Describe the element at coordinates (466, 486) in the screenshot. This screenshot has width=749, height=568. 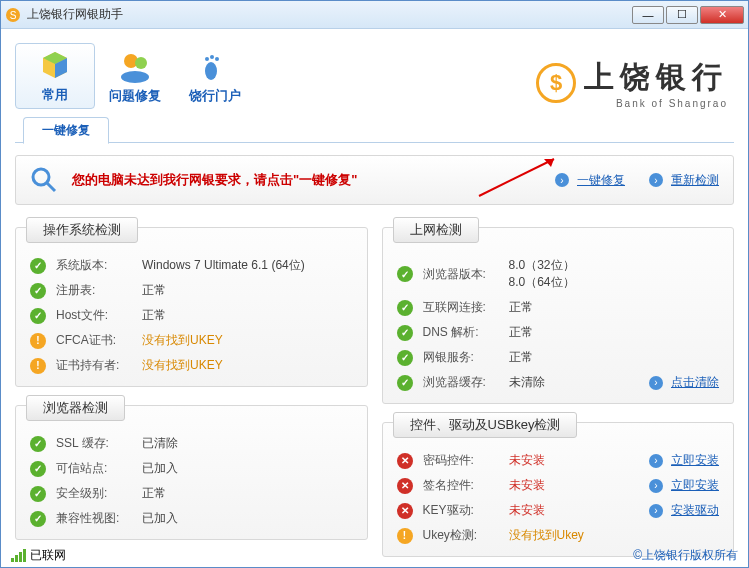
I see `check-label: 签名控件:` at that location.